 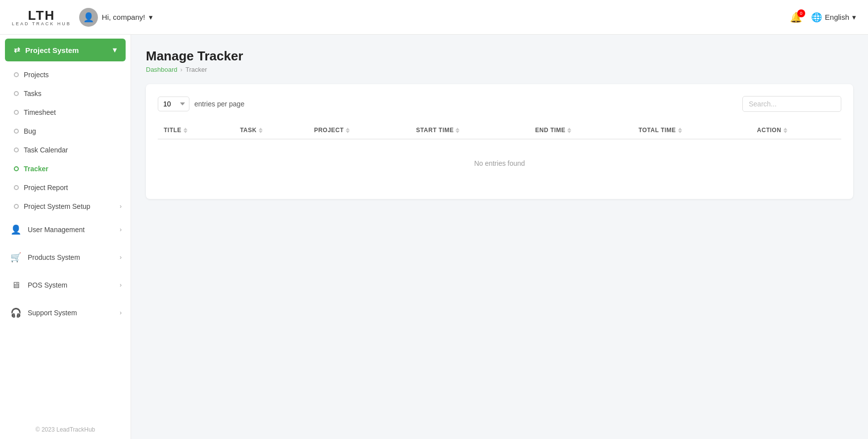 I want to click on support-system-chevron: ›, so click(x=121, y=313).